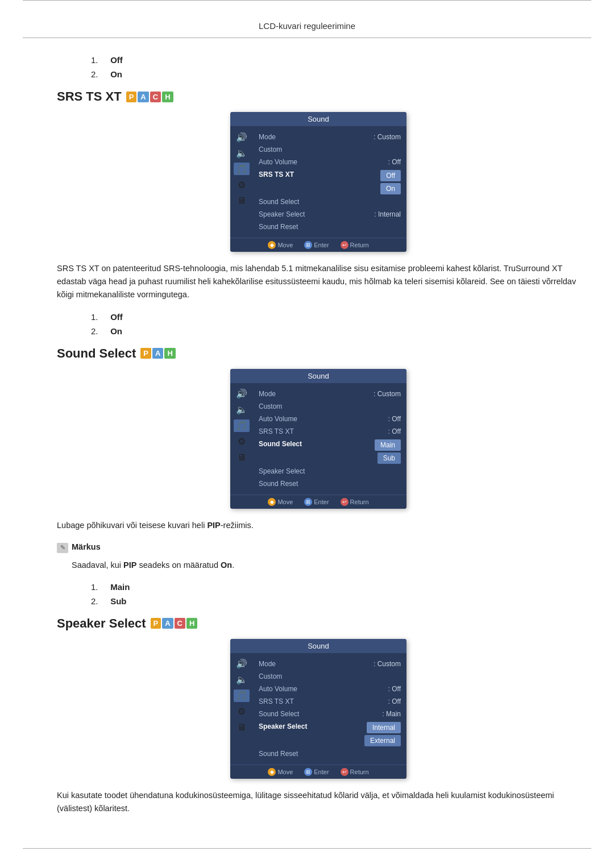  I want to click on badge-a: A, so click(143, 97).